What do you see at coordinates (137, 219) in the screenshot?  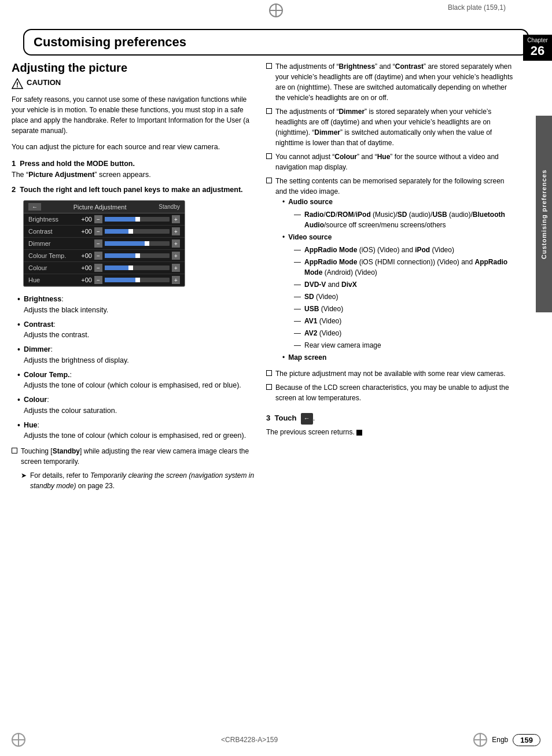 I see `pa-slider-container-0: −+` at bounding box center [137, 219].